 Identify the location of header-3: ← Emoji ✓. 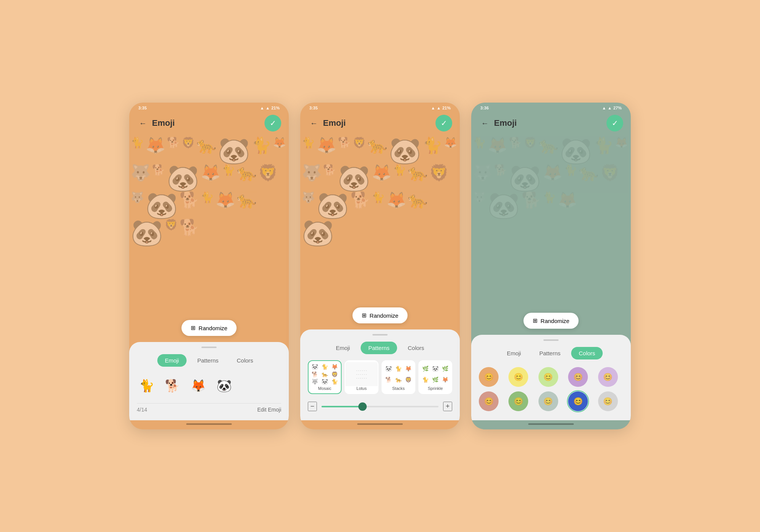
(551, 124).